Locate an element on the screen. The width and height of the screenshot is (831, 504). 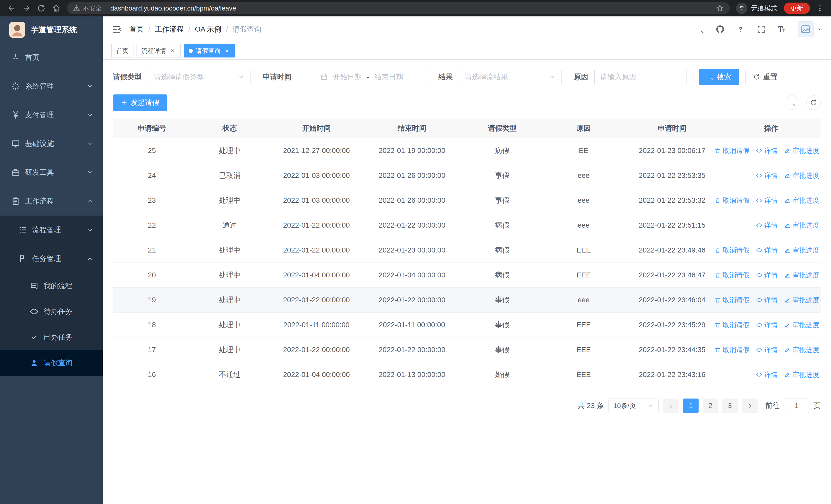
breadcrumb-item: OA 示例 is located at coordinates (208, 29).